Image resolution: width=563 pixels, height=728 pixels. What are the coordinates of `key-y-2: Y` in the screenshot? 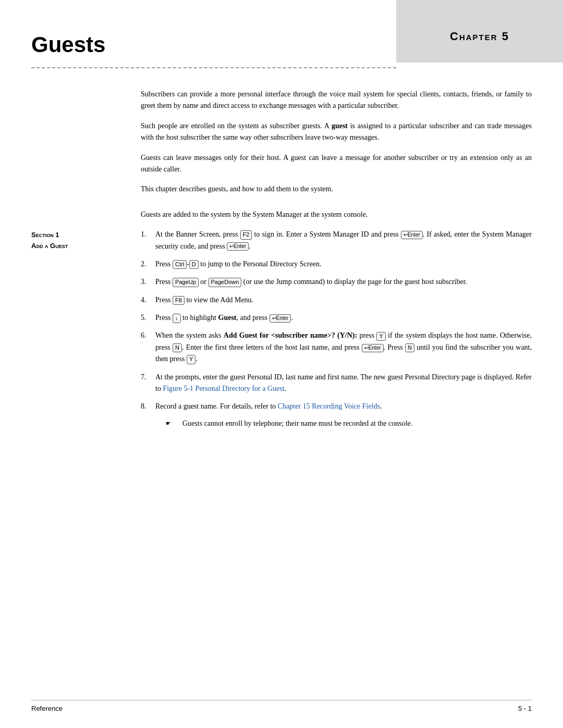 It's located at (191, 360).